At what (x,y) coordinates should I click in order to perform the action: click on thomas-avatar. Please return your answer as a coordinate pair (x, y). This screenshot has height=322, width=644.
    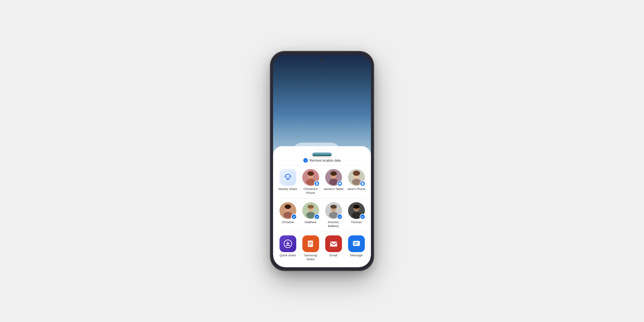
    Looking at the image, I should click on (356, 211).